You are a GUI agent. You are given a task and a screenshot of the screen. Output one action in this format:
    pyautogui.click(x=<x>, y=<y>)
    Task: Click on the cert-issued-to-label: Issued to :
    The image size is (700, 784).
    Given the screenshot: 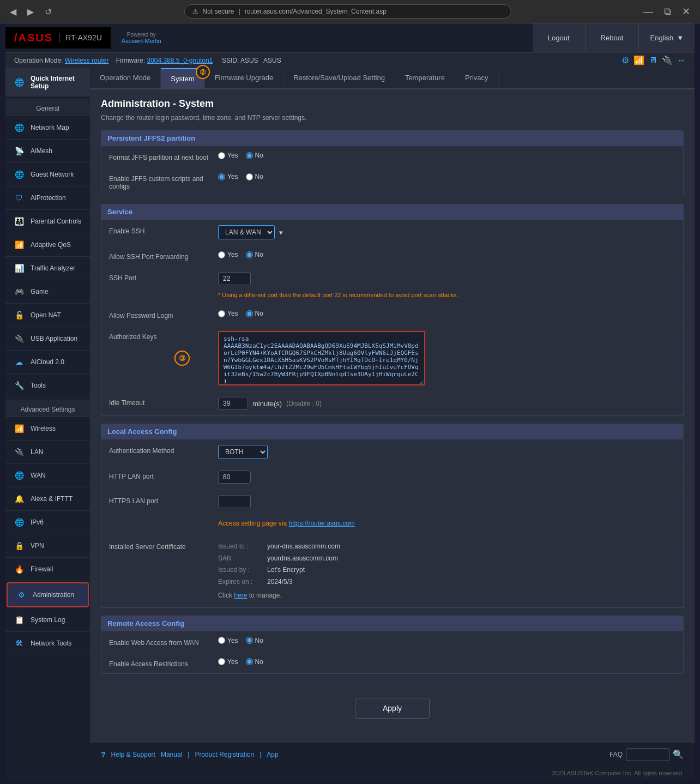 What is the action you would take?
    pyautogui.click(x=240, y=547)
    